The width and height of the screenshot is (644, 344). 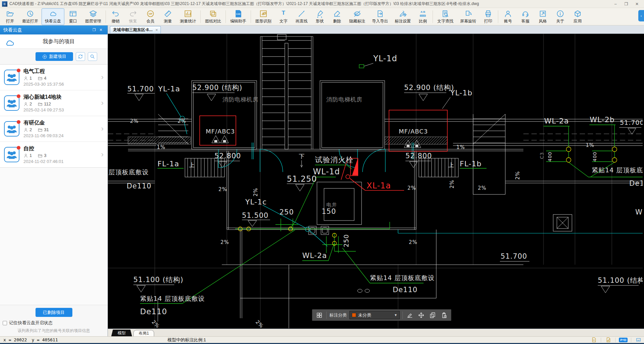 What do you see at coordinates (92, 57) in the screenshot?
I see `search-button` at bounding box center [92, 57].